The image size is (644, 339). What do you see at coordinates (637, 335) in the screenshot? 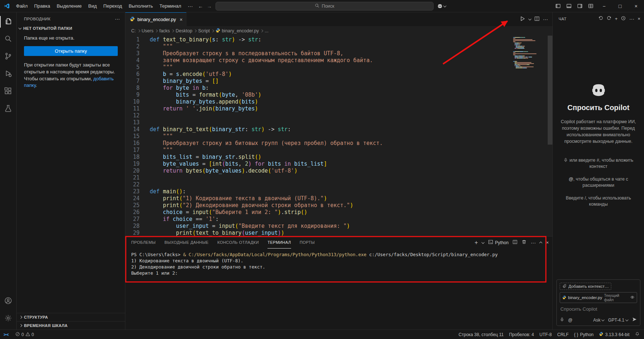
I see `notifications-bell-icon` at bounding box center [637, 335].